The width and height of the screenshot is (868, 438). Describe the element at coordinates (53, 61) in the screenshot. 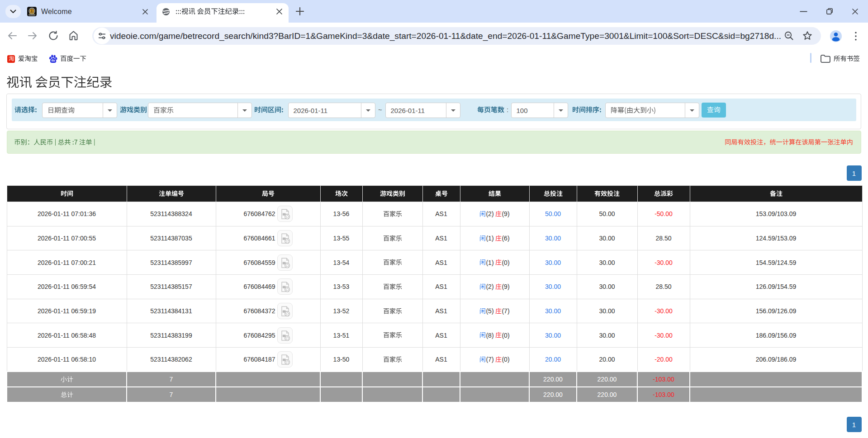

I see `svg-text: du` at that location.